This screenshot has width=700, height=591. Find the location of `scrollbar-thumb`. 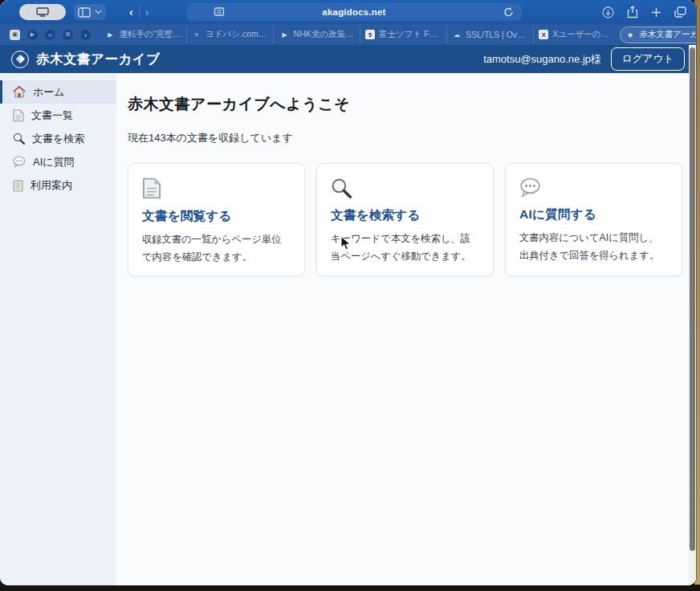

scrollbar-thumb is located at coordinates (692, 299).